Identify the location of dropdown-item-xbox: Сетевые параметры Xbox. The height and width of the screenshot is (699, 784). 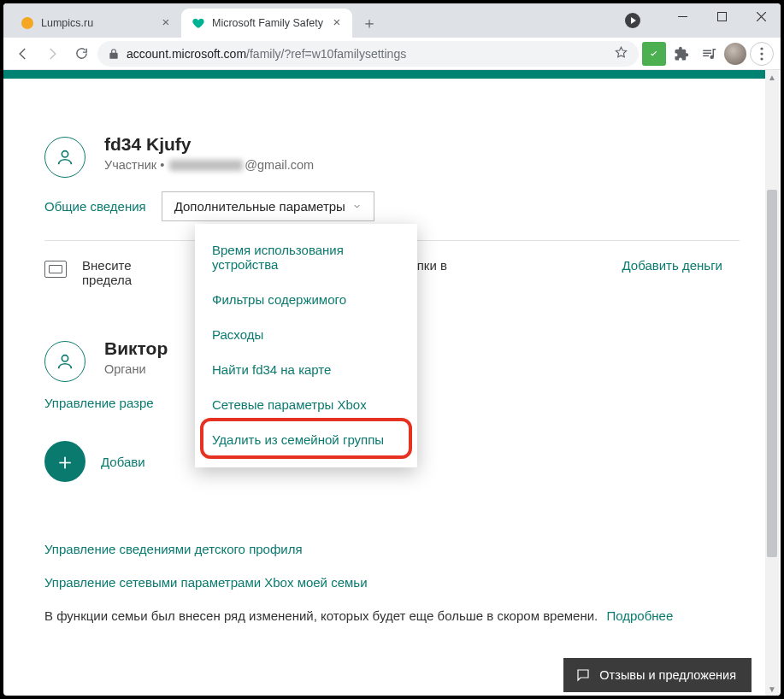
(306, 405).